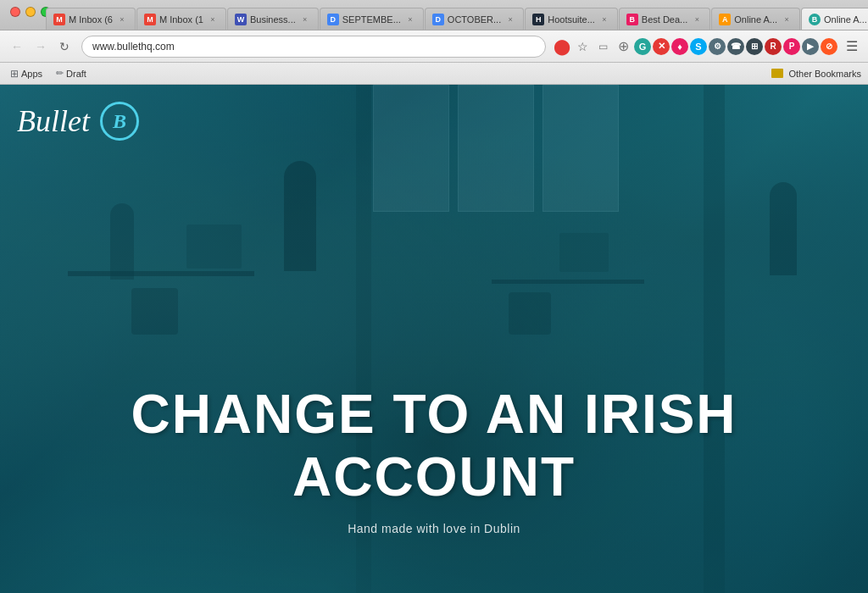 This screenshot has width=868, height=593. Describe the element at coordinates (457, 15) in the screenshot. I see `tabs-container: M M Inbox (6 × M M Inbox (1 × W Business…` at that location.